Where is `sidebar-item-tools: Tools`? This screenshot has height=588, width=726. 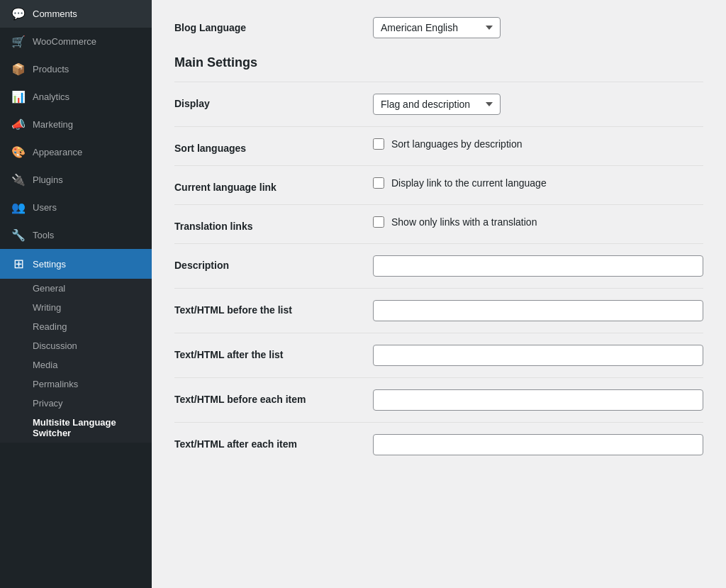 sidebar-item-tools: Tools is located at coordinates (76, 235).